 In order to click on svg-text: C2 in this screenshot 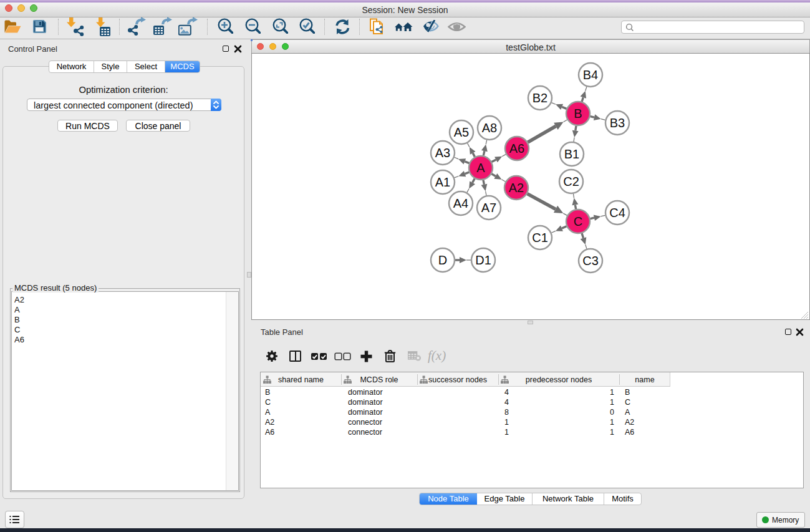, I will do `click(571, 181)`.